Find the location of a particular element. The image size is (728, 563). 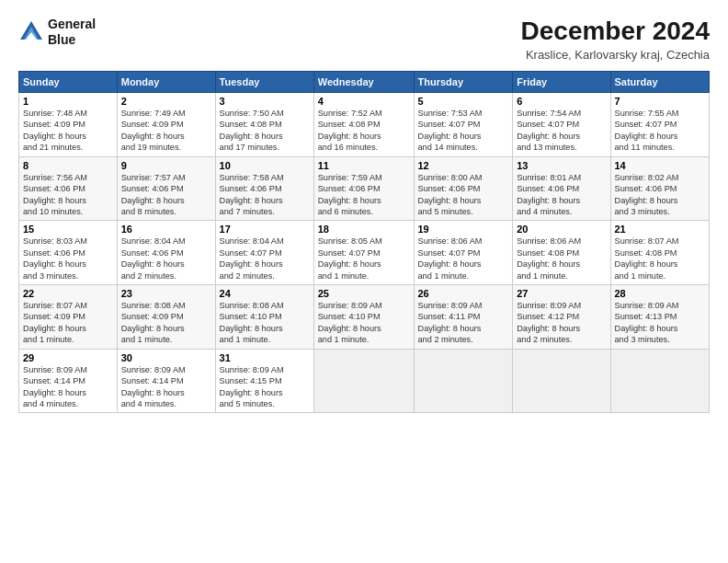

calendar-cell: 18Sunrise: 8:05 AM Sunset: 4:07 PM Dayli… is located at coordinates (364, 253).